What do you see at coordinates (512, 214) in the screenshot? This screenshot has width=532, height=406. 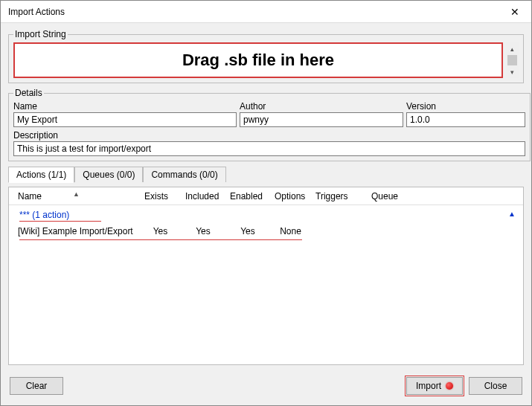 I see `chevron-up-icon: ▲` at bounding box center [512, 214].